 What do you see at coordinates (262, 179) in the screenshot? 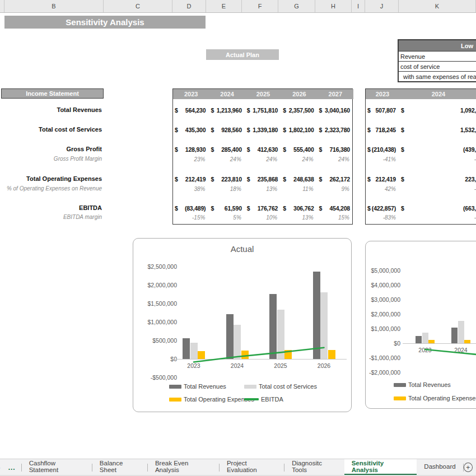
I see `actual-cell: $235,868` at bounding box center [262, 179].